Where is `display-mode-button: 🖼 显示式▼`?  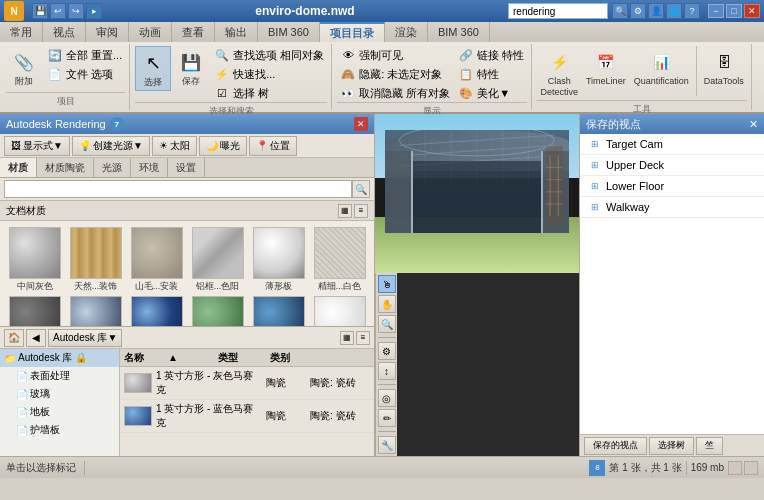
display-mode-button: 🖼 显示式▼ is located at coordinates (37, 146).